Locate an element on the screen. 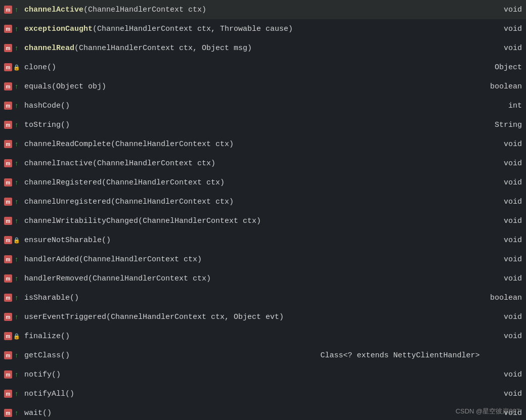  method-content: equals(Object obj) is located at coordinates (252, 87).